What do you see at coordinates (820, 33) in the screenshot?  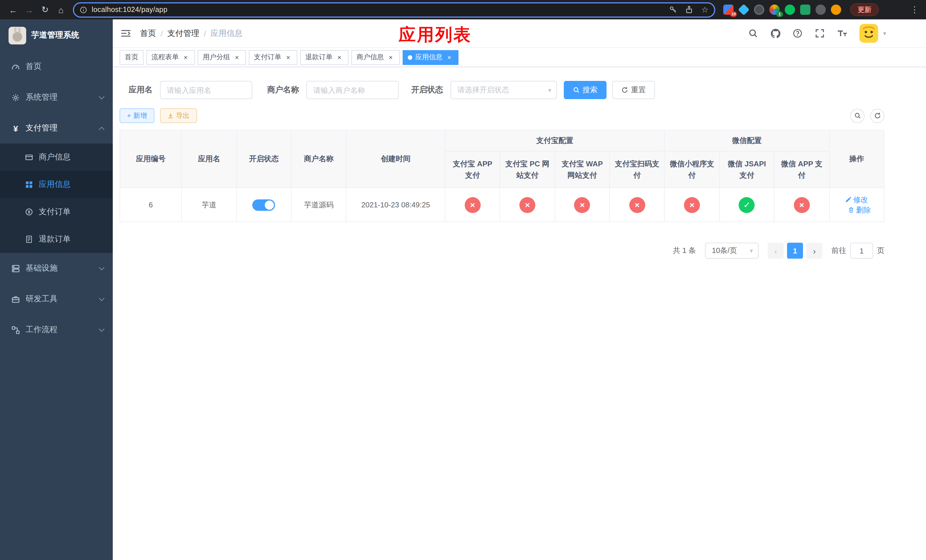 I see `fullscreen-icon` at bounding box center [820, 33].